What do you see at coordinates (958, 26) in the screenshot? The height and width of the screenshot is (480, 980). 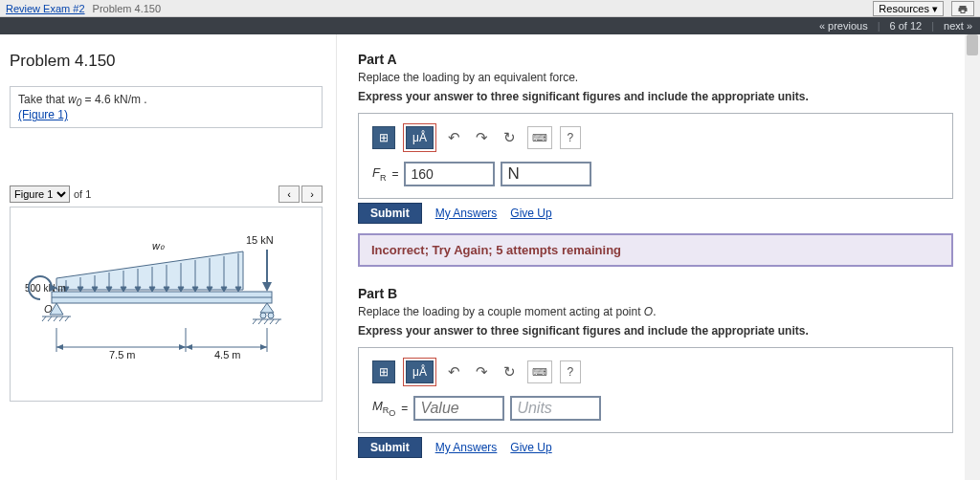 I see `next-problem-link: next »` at bounding box center [958, 26].